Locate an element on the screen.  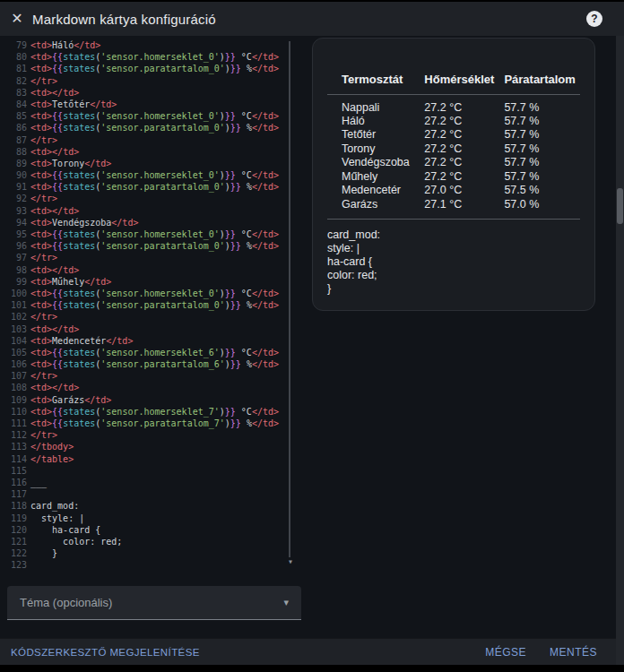
code-line: 93<td></td> is located at coordinates (154, 211).